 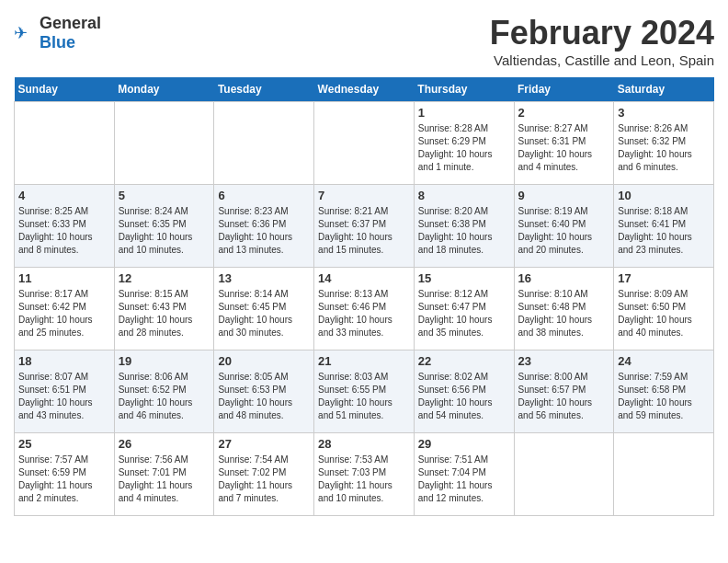 What do you see at coordinates (25, 33) in the screenshot?
I see `logo-icon: ✈` at bounding box center [25, 33].